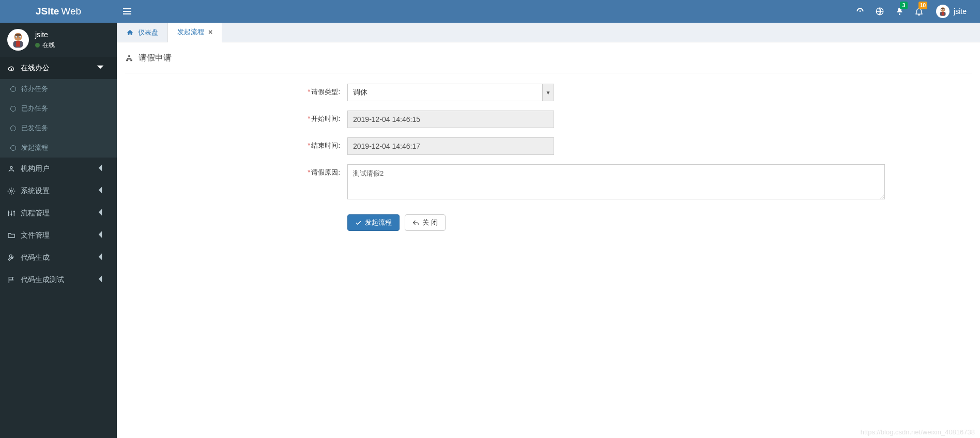 The height and width of the screenshot is (438, 980). I want to click on logo-bold: JSite, so click(48, 11).